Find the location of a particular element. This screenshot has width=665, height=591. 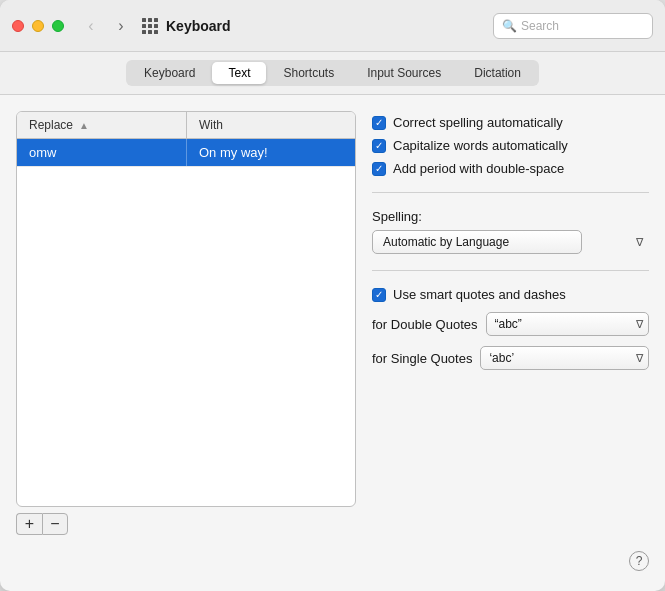

search-box: 🔍 is located at coordinates (573, 26).